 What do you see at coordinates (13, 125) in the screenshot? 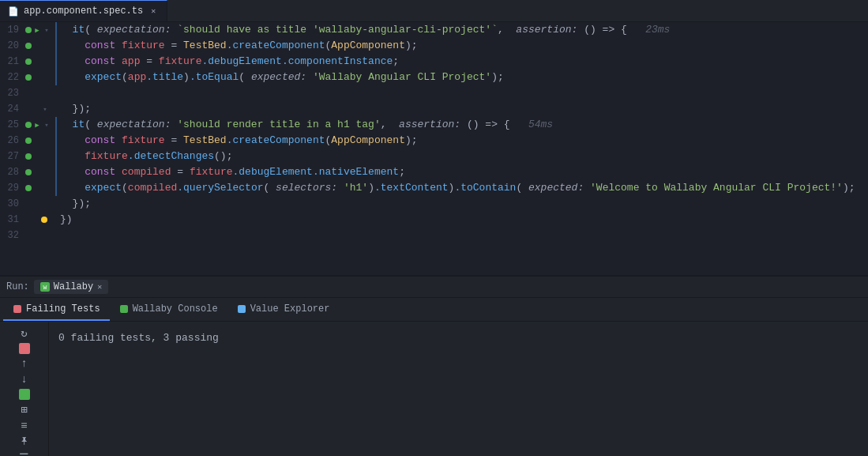
I see `line-number: 25` at bounding box center [13, 125].